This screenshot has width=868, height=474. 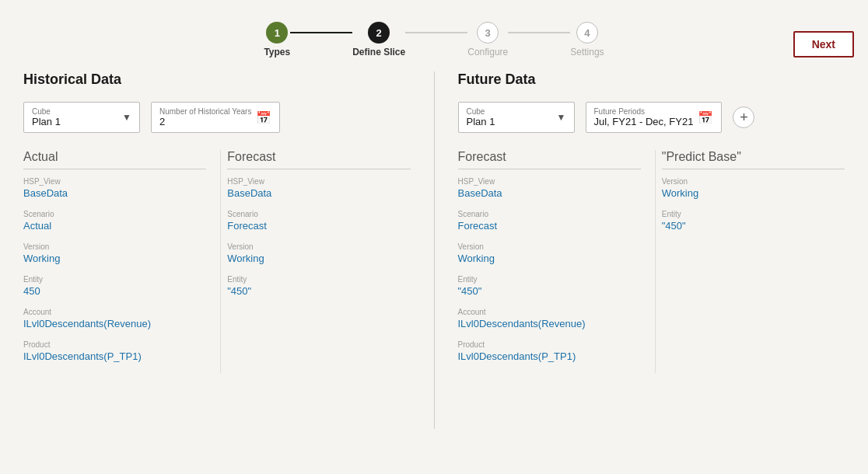 I want to click on step-1: 1 Types, so click(x=277, y=40).